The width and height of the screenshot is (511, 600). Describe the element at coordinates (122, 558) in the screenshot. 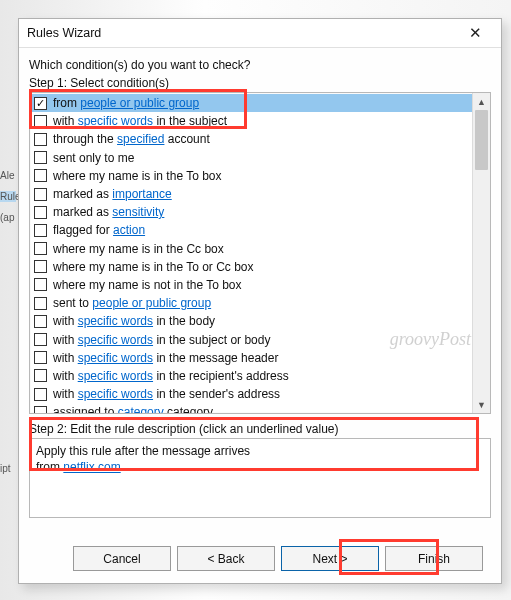

I see `cancel-button: Cancel` at that location.